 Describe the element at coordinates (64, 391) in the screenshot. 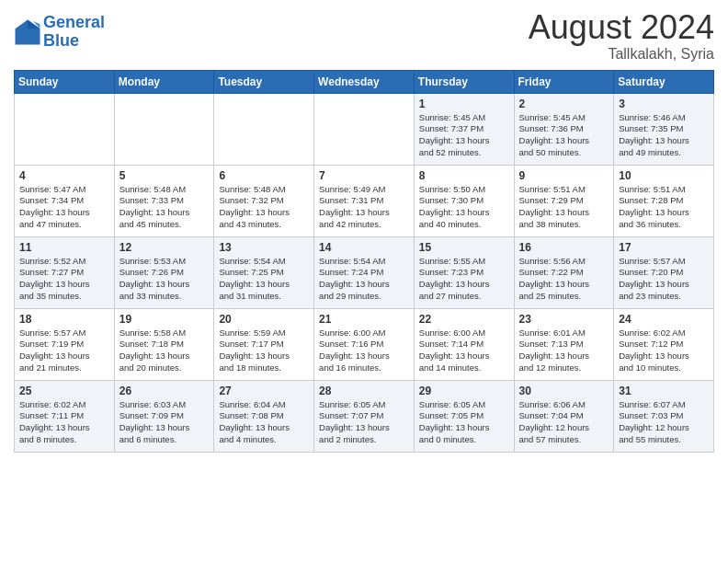

I see `day-number: 25` at that location.